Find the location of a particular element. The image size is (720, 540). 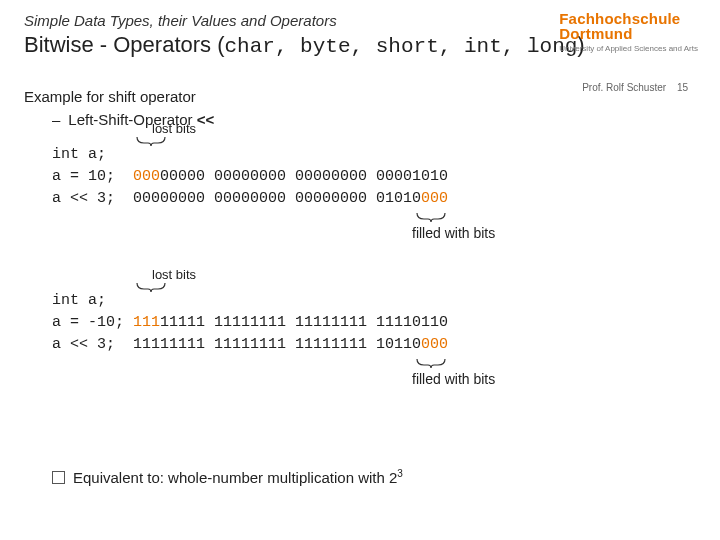

code-shift-2: a << 3; 11111111 11111111 11111111 10110… is located at coordinates (374, 345).